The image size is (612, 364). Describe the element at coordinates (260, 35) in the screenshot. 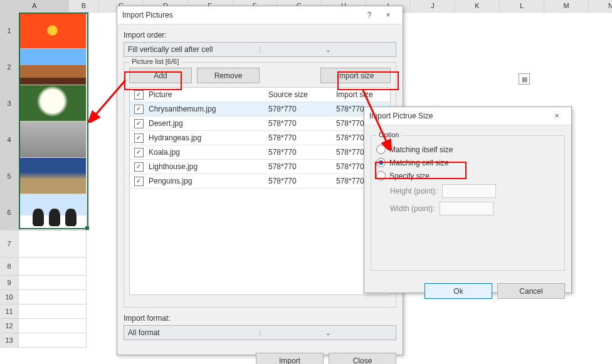

I see `import-order-label: Import order:` at that location.